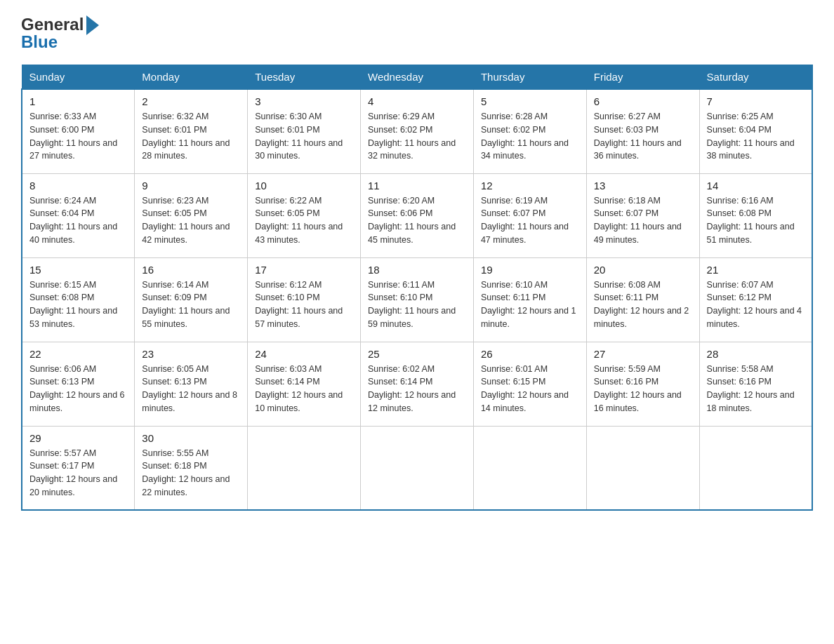 The height and width of the screenshot is (644, 834). Describe the element at coordinates (751, 233) in the screenshot. I see `daylight-label: Daylight: 11 hours and 51 minutes.` at that location.